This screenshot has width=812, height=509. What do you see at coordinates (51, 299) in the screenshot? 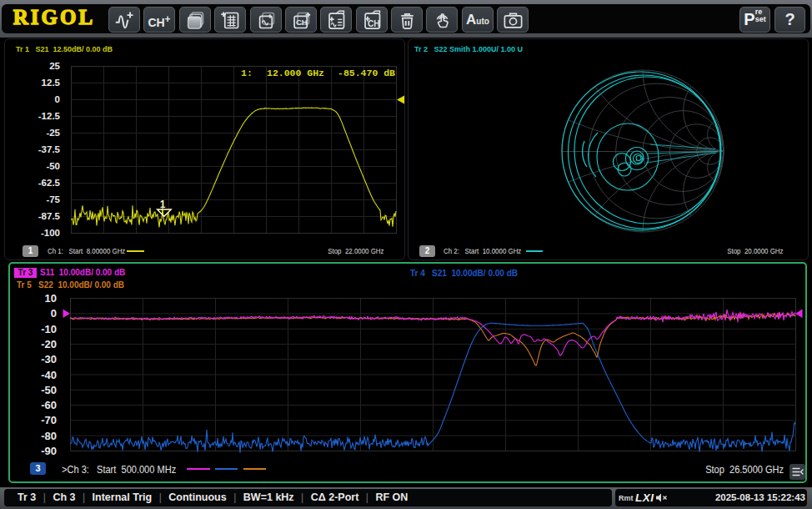
I see `svg-text: 10` at bounding box center [51, 299].